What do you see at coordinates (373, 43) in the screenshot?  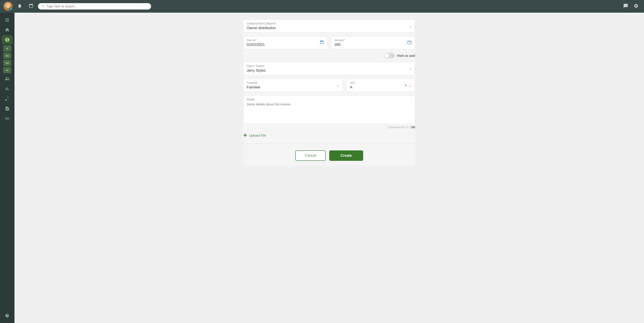 I see `amount-field: Amount* 300` at bounding box center [373, 43].